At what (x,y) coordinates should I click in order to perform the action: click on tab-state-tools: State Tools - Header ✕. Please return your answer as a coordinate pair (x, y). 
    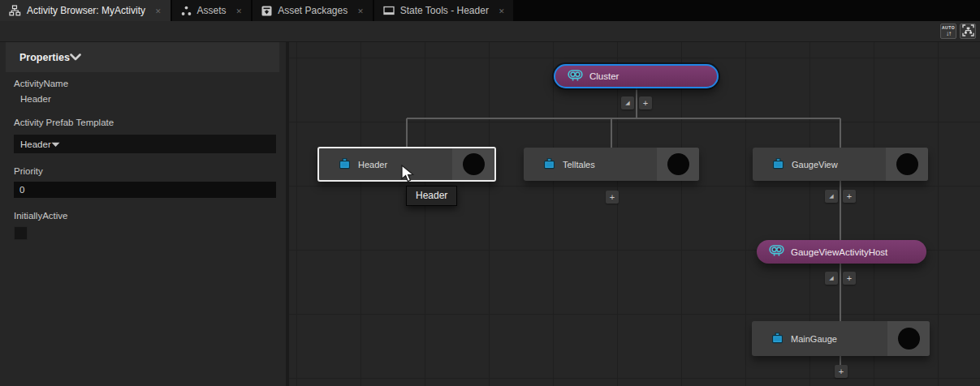
    Looking at the image, I should click on (444, 11).